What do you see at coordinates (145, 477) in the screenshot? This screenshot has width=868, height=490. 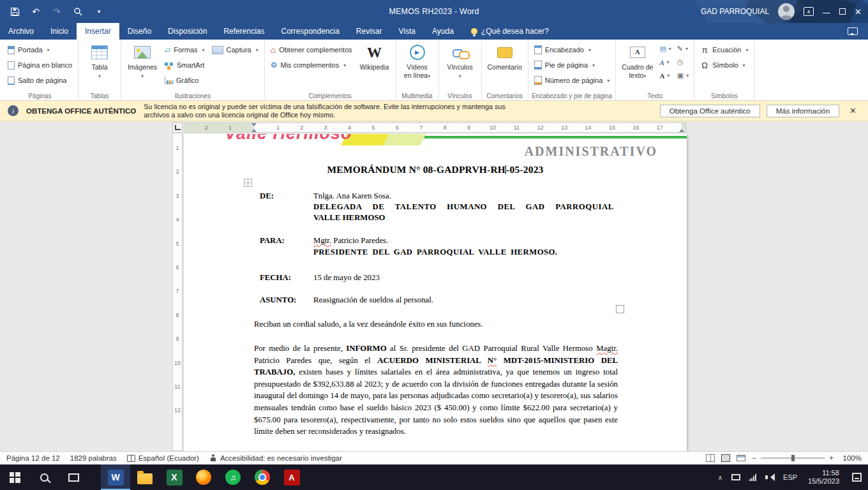 I see `taskbar-explorer-button` at bounding box center [145, 477].